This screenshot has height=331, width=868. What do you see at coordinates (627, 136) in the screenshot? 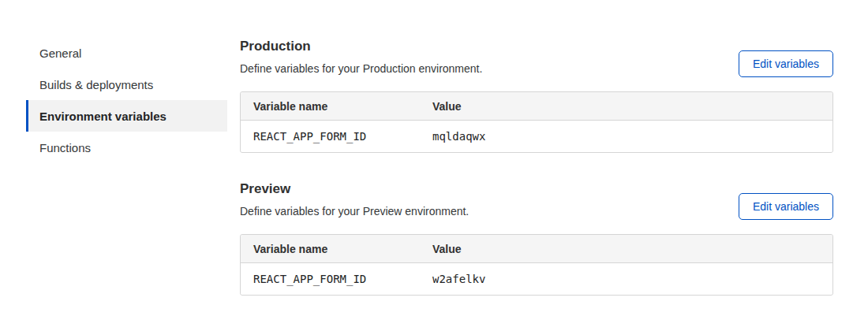
I see `variable-value-cell: mqldaqwx` at bounding box center [627, 136].